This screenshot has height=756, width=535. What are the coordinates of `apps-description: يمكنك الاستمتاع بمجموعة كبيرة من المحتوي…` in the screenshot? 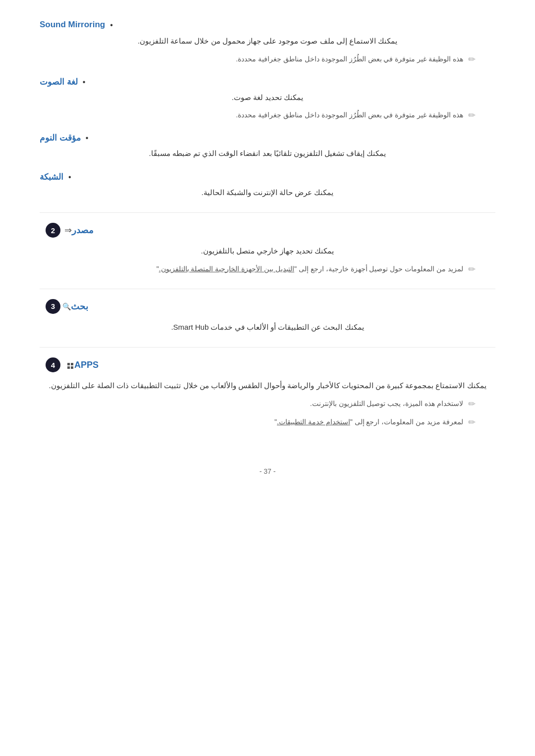 It's located at (268, 386).